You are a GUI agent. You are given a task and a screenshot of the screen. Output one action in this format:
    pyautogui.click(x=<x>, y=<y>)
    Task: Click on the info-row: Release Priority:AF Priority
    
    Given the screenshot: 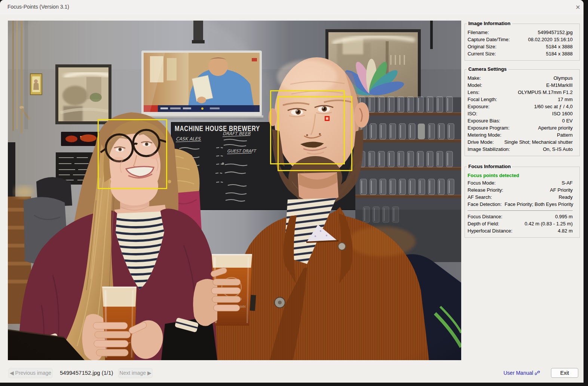 What is the action you would take?
    pyautogui.click(x=520, y=190)
    